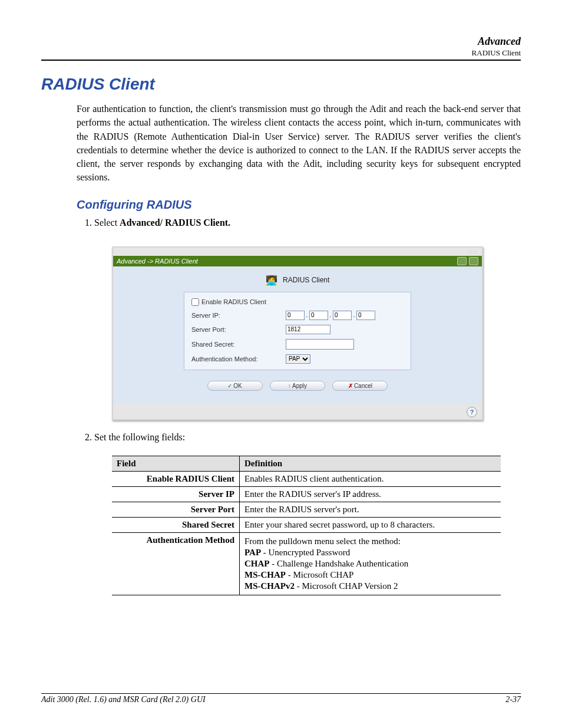  I want to click on ok-button: ✓OK, so click(235, 386).